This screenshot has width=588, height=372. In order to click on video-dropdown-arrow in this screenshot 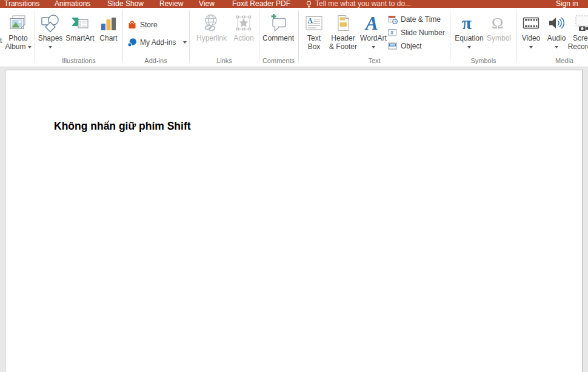, I will do `click(531, 47)`.